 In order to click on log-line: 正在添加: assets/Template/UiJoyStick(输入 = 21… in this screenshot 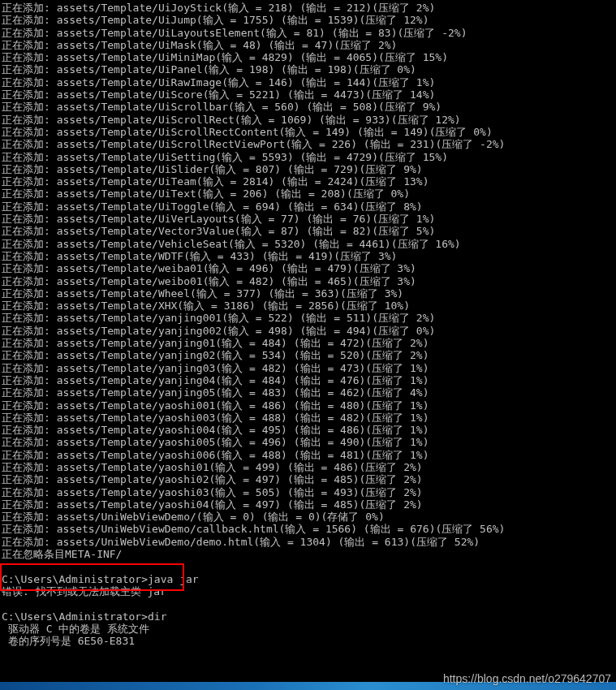, I will do `click(308, 8)`.